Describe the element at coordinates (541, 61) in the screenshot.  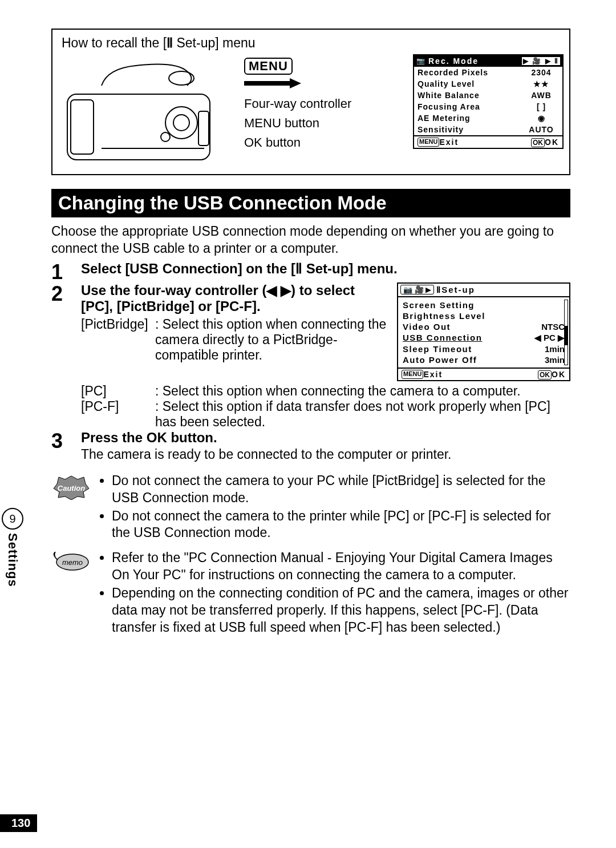
I see `lcd1-tabs: ▶ 🎥 ▶ Ⅱ` at that location.